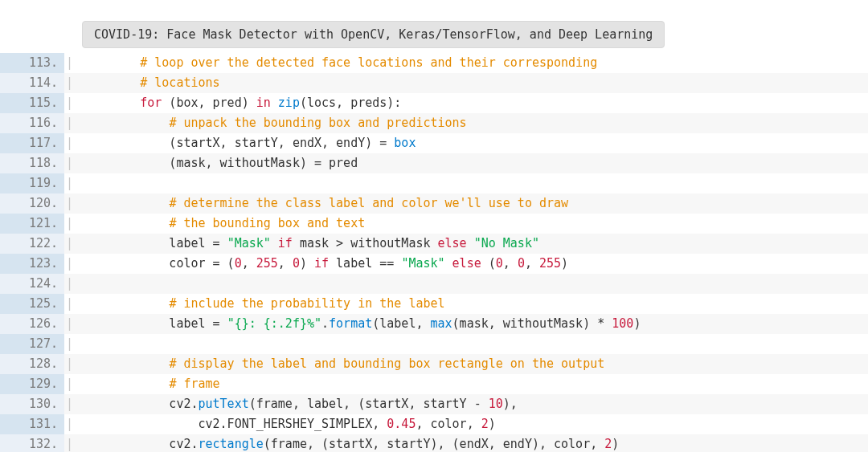 This screenshot has width=868, height=452. Describe the element at coordinates (32, 443) in the screenshot. I see `line-number: 132.` at that location.